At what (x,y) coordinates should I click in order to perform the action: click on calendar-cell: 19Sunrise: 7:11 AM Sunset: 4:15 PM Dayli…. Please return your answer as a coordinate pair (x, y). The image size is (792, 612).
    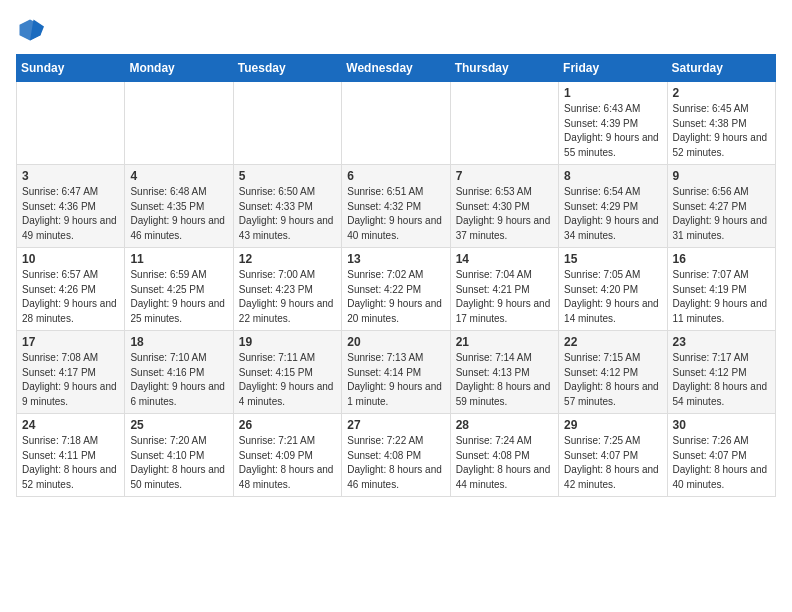
    Looking at the image, I should click on (287, 372).